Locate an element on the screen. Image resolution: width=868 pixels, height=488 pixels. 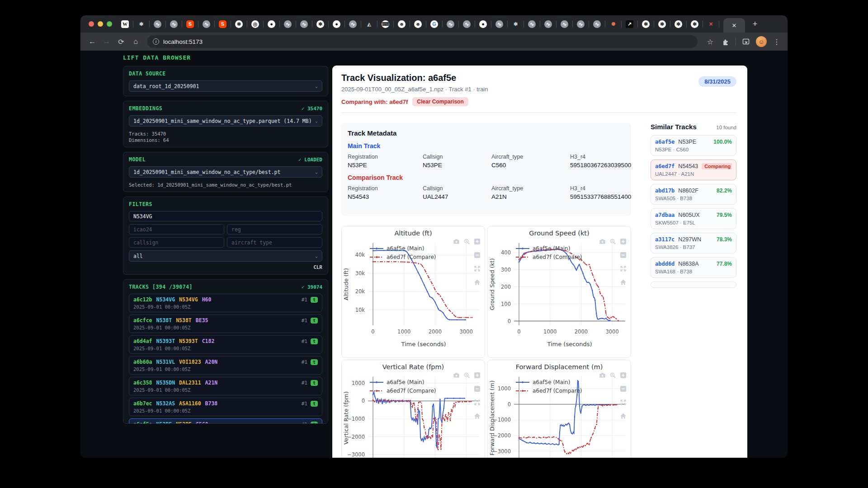
address-bar: i localhost:5173 is located at coordinates (422, 42).